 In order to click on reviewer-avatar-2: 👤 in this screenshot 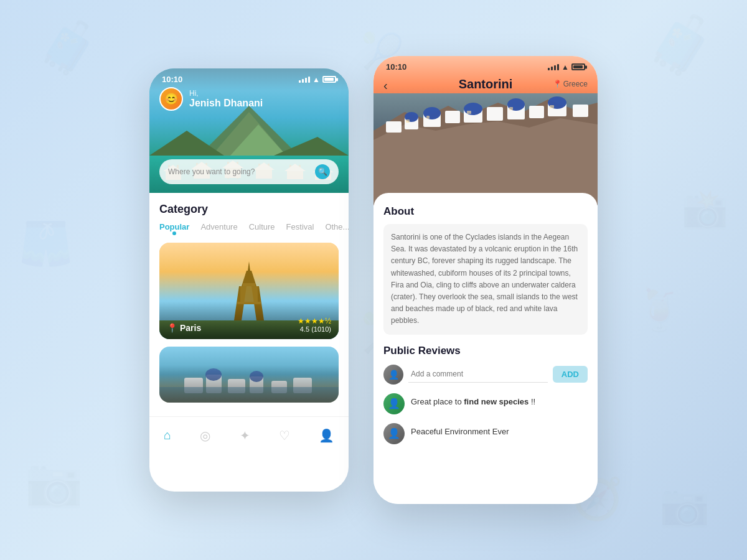, I will do `click(394, 434)`.